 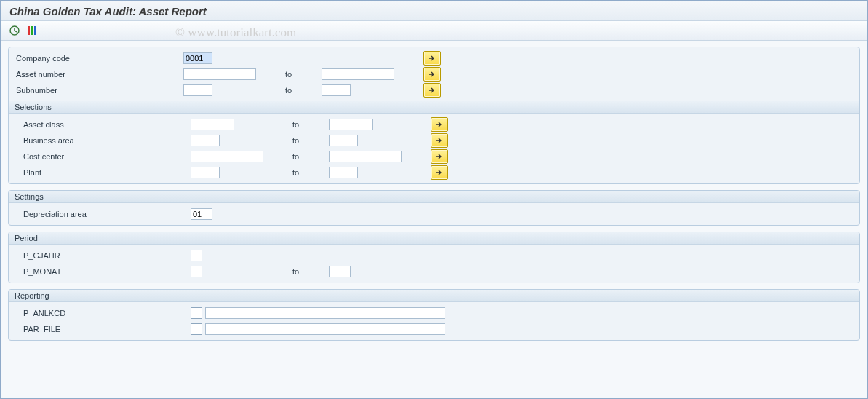 I want to click on variant-button, so click(x=32, y=31).